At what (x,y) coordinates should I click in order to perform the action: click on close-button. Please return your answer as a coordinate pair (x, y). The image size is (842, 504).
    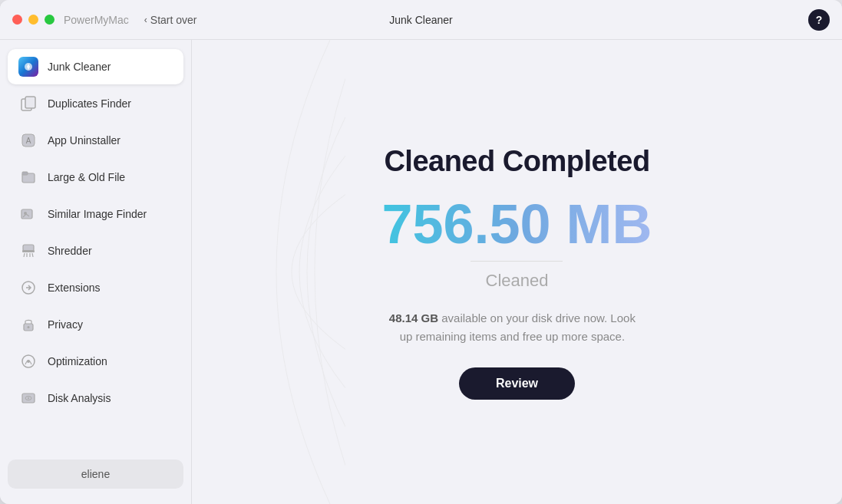
    Looking at the image, I should click on (17, 20).